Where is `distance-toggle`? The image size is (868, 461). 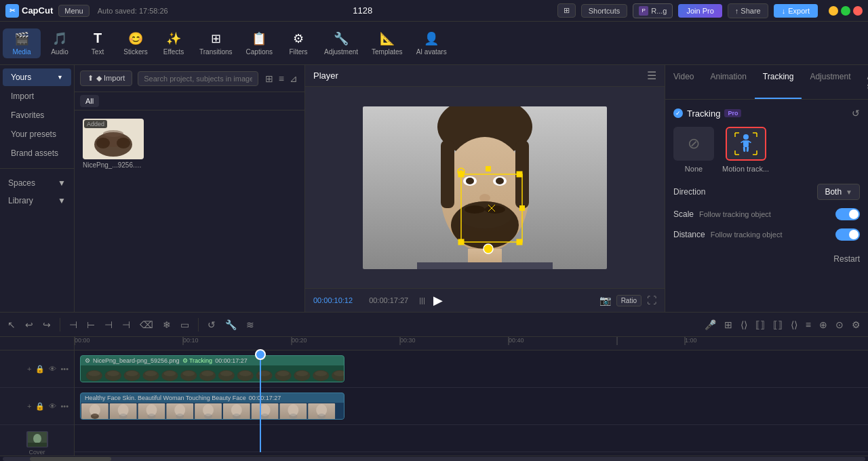 distance-toggle is located at coordinates (848, 235).